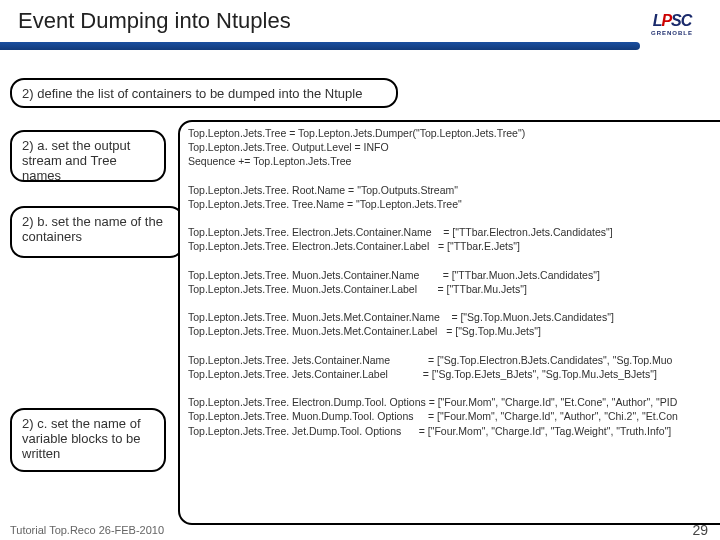 This screenshot has width=720, height=540. What do you see at coordinates (672, 21) in the screenshot?
I see `logo-text: LPSC` at bounding box center [672, 21].